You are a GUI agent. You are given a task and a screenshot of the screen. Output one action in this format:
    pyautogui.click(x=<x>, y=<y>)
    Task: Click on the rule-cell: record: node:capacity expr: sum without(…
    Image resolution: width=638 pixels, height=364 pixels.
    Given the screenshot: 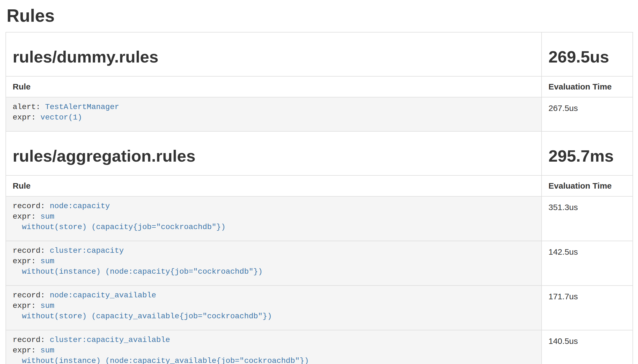 What is the action you would take?
    pyautogui.click(x=274, y=219)
    